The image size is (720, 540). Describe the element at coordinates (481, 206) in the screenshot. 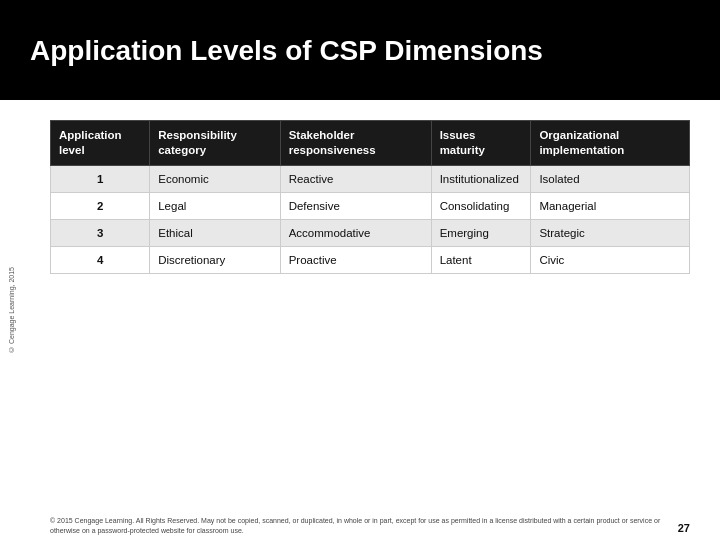

I see `table-cell-r1-c3: Consolidating` at that location.